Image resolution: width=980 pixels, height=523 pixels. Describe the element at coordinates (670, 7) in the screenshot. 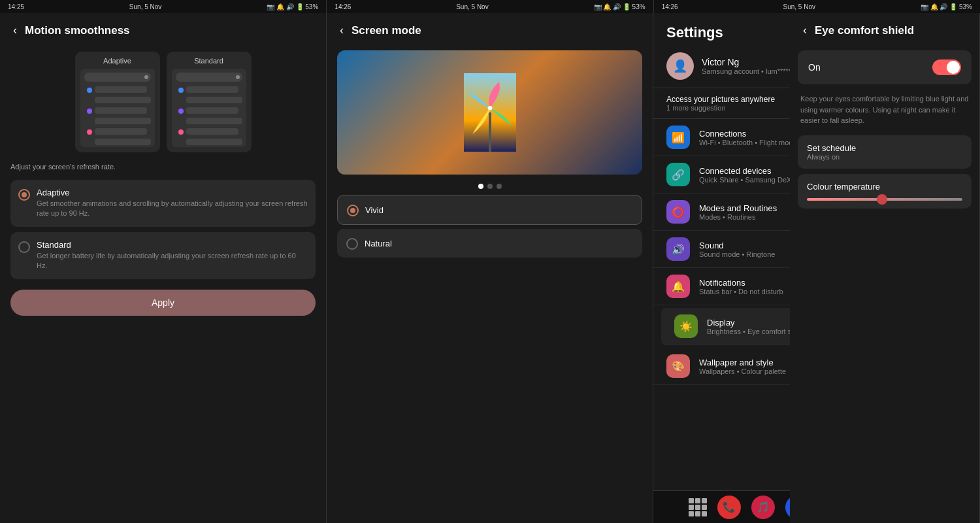

I see `time-3: 14:26` at that location.